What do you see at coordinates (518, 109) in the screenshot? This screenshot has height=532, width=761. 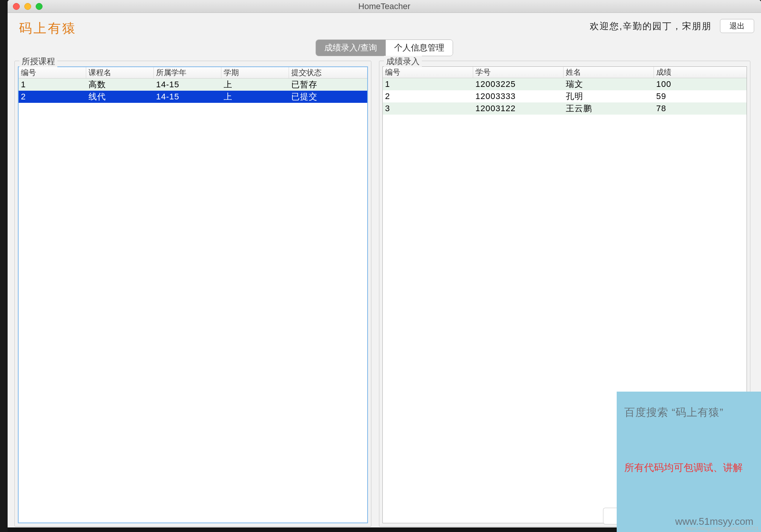 I see `cell-student-id: 12003122` at bounding box center [518, 109].